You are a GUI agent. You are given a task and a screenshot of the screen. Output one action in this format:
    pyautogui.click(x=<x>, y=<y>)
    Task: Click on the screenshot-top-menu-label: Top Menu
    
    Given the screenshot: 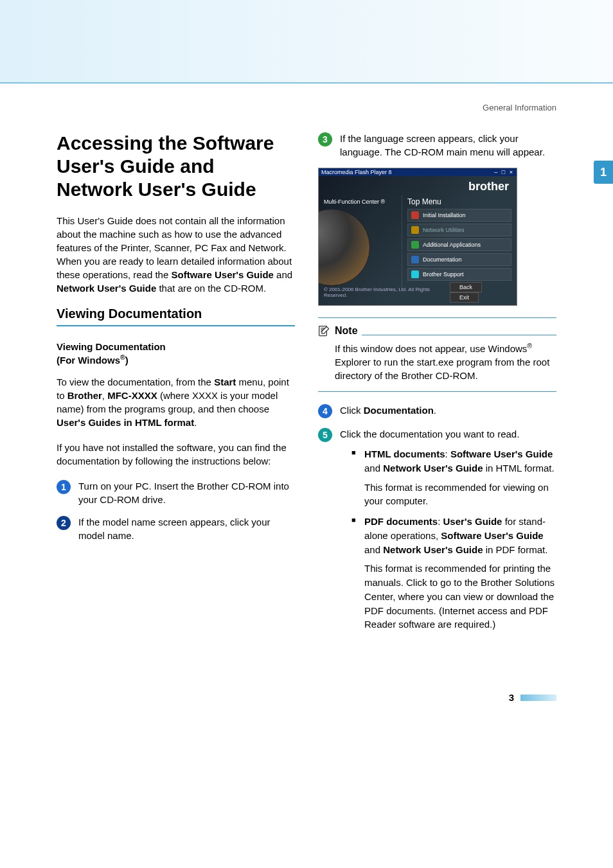 What is the action you would take?
    pyautogui.click(x=459, y=202)
    